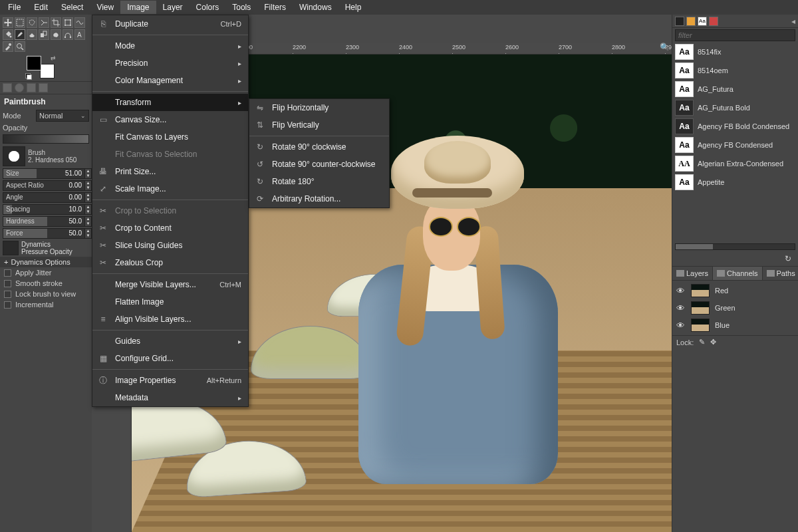  What do you see at coordinates (735, 308) in the screenshot?
I see `channel-item-green: 👁Green` at bounding box center [735, 308].